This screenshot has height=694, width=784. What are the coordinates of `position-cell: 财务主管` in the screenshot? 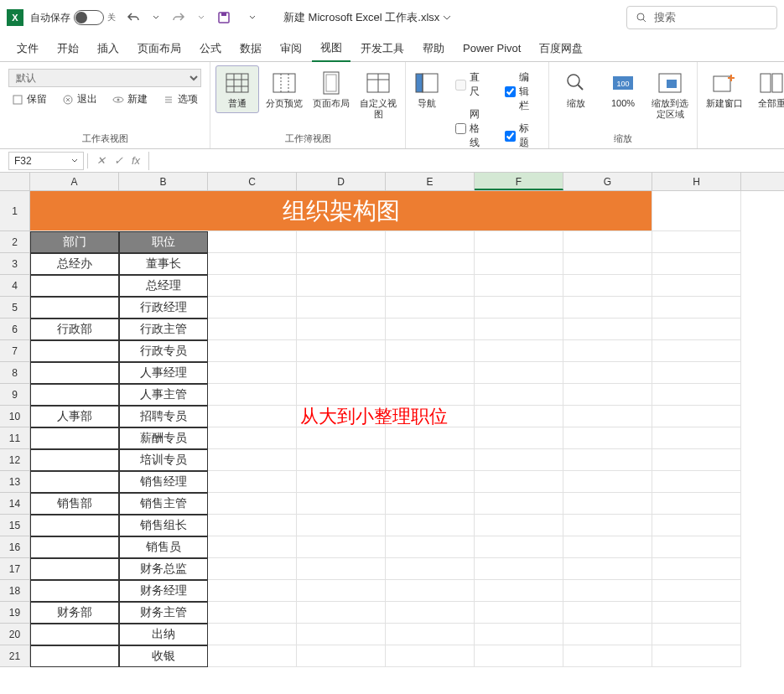 It's located at (164, 613).